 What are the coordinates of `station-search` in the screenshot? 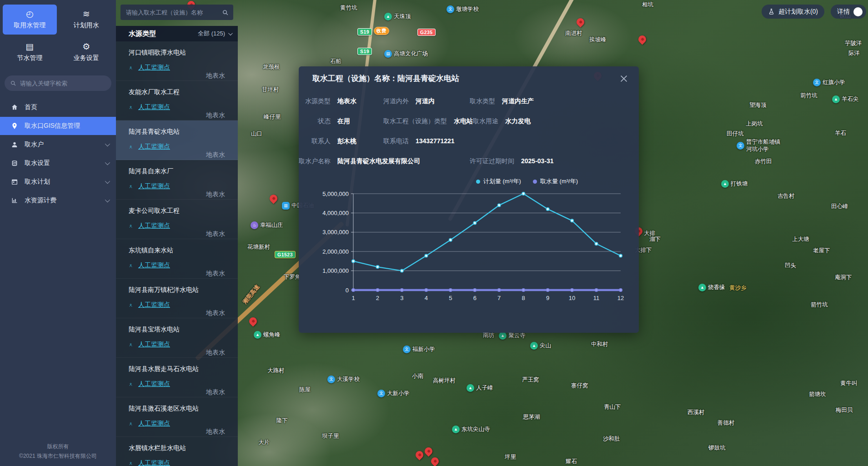 It's located at (177, 12).